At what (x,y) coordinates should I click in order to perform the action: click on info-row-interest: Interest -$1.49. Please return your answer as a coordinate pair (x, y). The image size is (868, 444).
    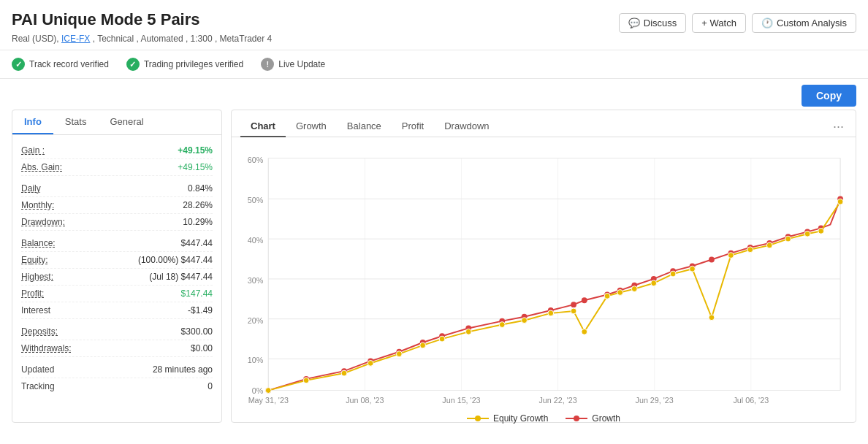
    Looking at the image, I should click on (117, 311).